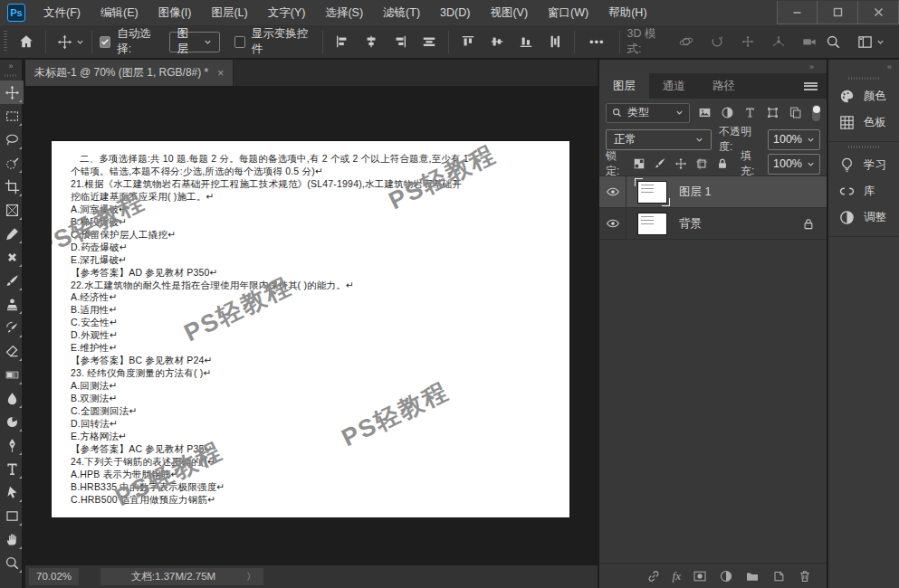  Describe the element at coordinates (748, 42) in the screenshot. I see `3d-pan-button` at that location.